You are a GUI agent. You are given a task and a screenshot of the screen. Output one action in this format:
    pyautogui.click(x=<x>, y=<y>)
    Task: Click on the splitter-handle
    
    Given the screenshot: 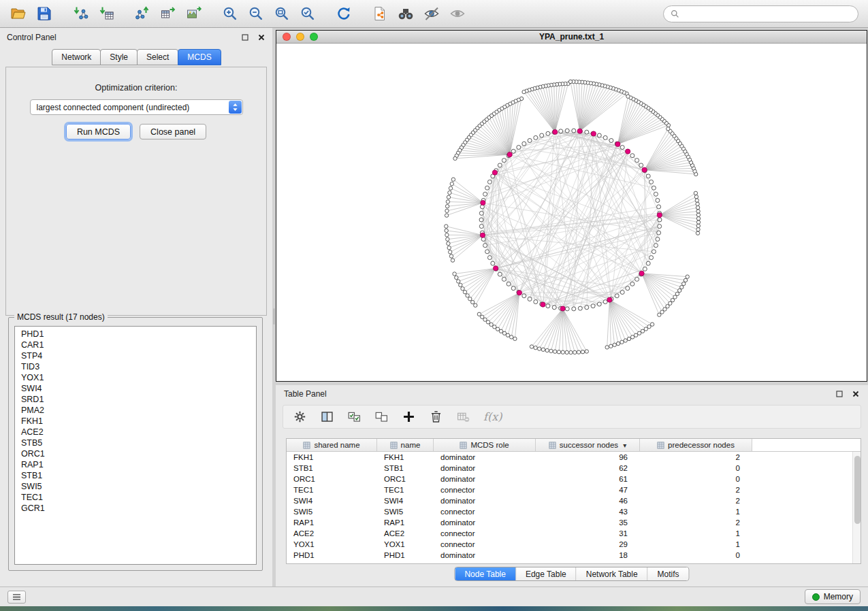 What is the action you would take?
    pyautogui.click(x=274, y=316)
    